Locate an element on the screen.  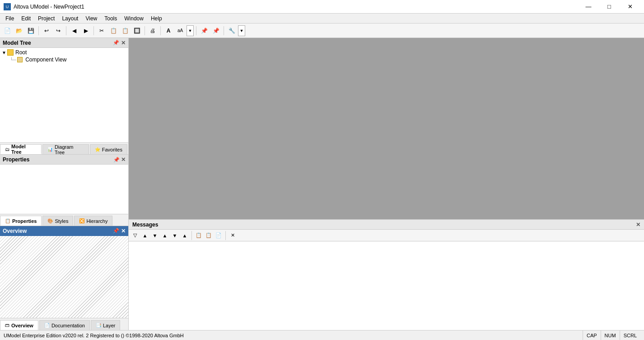
props-tabs: 📋 Properties 🎨 Styles 🔀 Hierarchy is located at coordinates (64, 220).